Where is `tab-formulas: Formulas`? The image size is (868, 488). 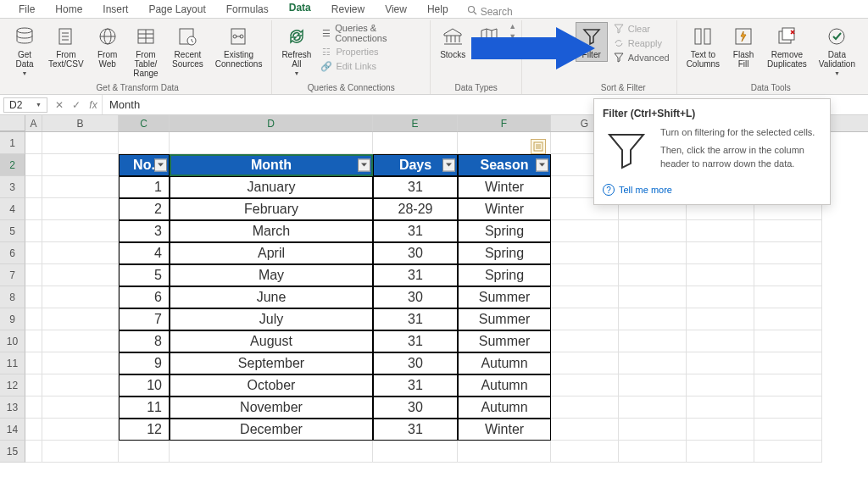
tab-formulas: Formulas is located at coordinates (248, 9).